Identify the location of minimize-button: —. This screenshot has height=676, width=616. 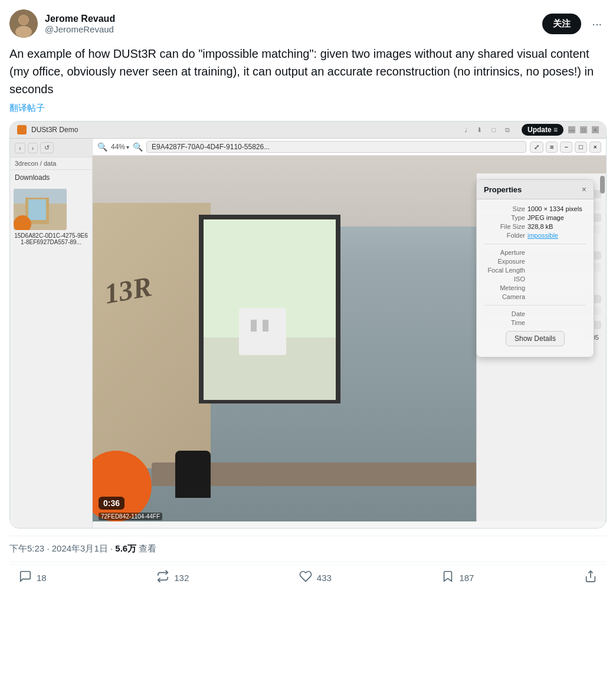
(572, 130).